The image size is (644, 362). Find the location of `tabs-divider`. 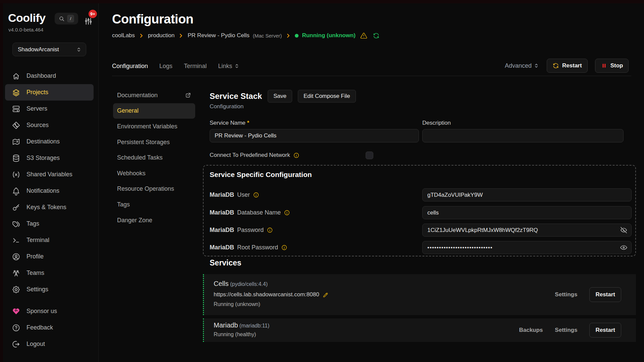

tabs-divider is located at coordinates (372, 76).